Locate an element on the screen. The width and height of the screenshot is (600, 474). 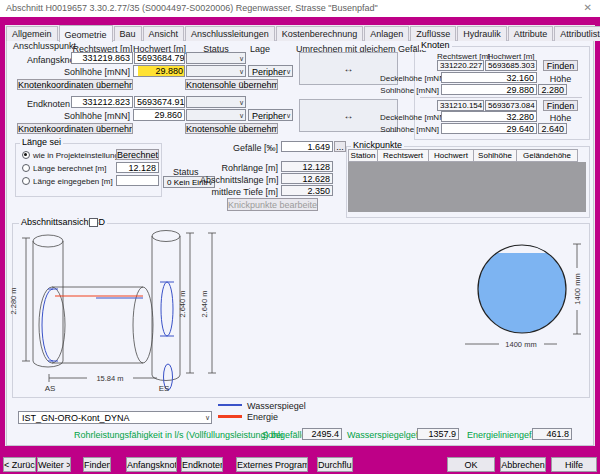
tab-allgemein: Allgemein is located at coordinates (32, 34).